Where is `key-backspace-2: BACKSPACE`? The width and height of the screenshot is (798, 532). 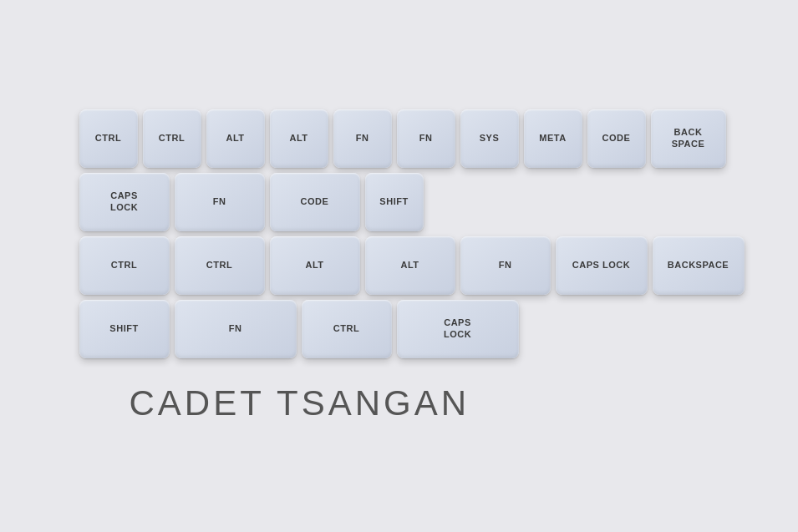 key-backspace-2: BACKSPACE is located at coordinates (699, 266).